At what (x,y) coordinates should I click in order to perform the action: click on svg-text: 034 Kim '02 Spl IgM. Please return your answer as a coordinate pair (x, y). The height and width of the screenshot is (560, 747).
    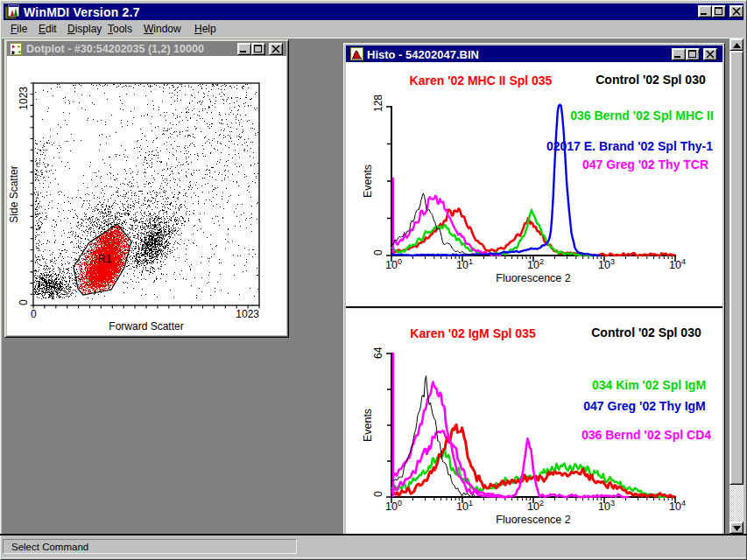
    Looking at the image, I should click on (649, 385).